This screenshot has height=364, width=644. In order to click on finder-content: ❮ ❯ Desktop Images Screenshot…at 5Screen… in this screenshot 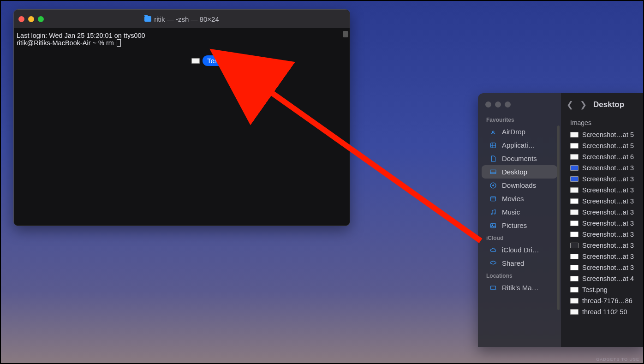, I will do `click(602, 220)`.